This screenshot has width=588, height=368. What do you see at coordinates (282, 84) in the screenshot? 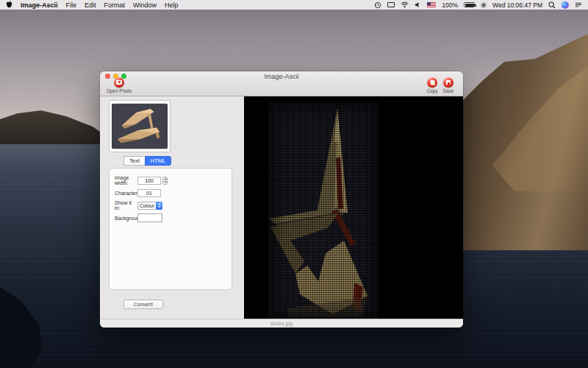
I see `window-chrome: Image-Ascii Open Photo Copy Save` at bounding box center [282, 84].